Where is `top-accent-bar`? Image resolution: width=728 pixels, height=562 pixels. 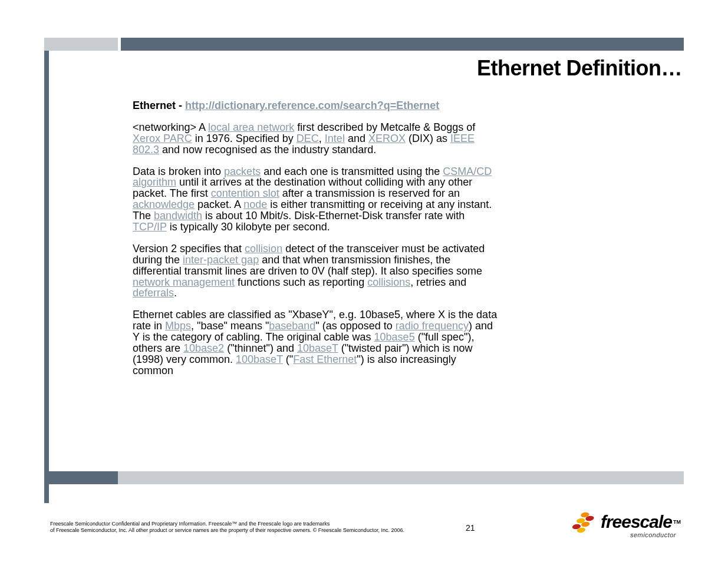 top-accent-bar is located at coordinates (364, 44).